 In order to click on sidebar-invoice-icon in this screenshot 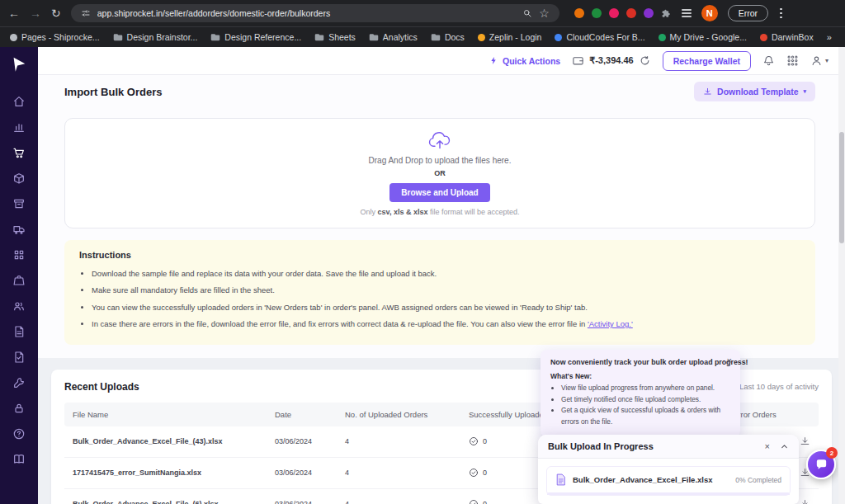, I will do `click(19, 332)`.